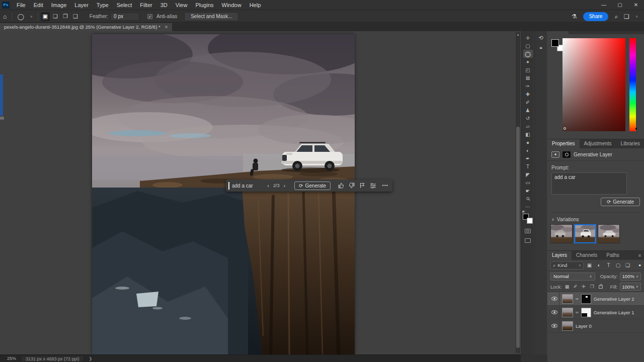 This screenshot has height=362, width=644. I want to click on path-select-tool-icon: ◤, so click(528, 174).